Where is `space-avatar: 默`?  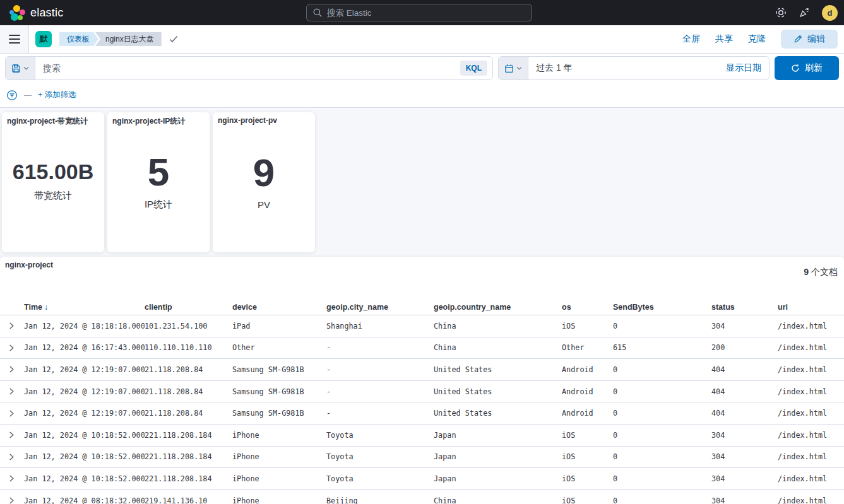
space-avatar: 默 is located at coordinates (44, 39).